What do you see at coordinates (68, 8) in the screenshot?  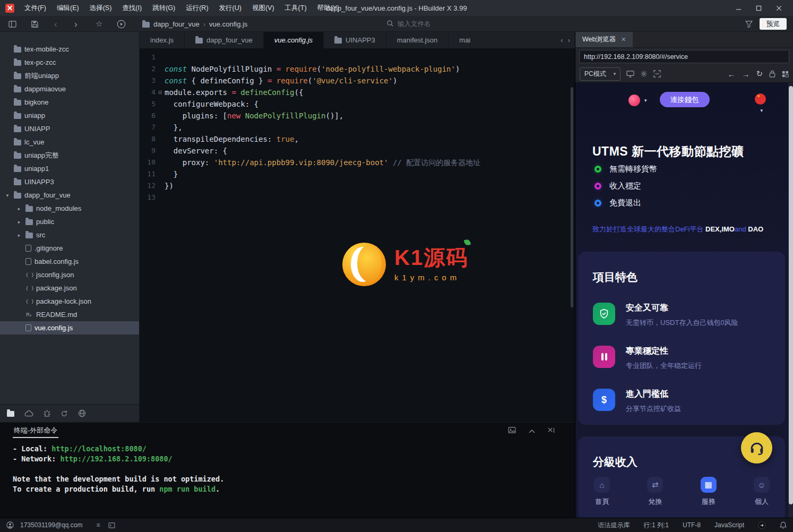 I see `menu-item: 编辑(E)` at bounding box center [68, 8].